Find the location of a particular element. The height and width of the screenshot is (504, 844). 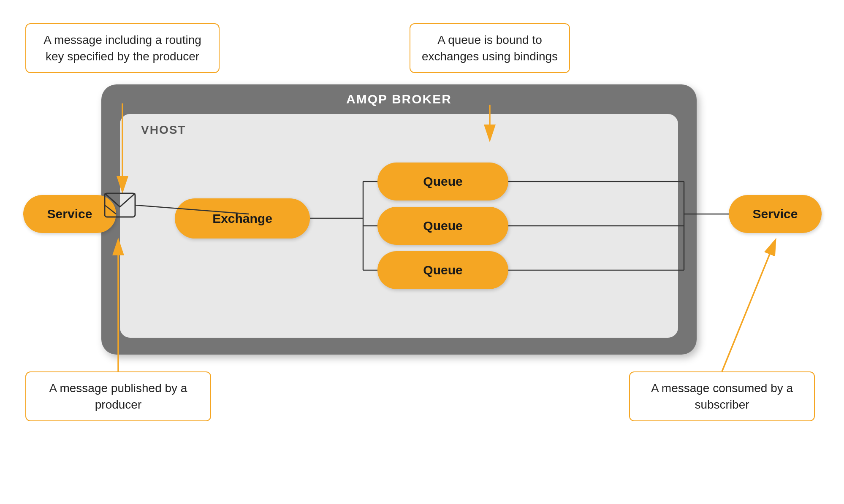

queue-3-pill: Queue is located at coordinates (443, 270).